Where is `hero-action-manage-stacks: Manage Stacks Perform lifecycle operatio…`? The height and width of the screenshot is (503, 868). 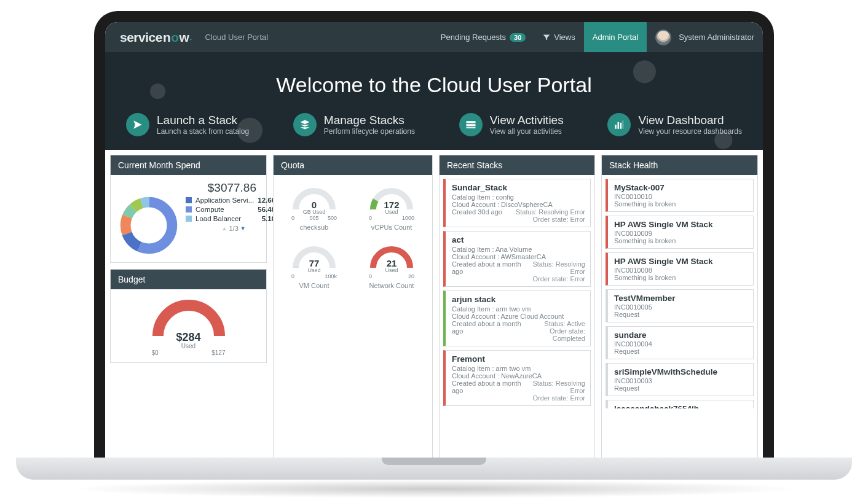 hero-action-manage-stacks: Manage Stacks Perform lifecycle operatio… is located at coordinates (354, 125).